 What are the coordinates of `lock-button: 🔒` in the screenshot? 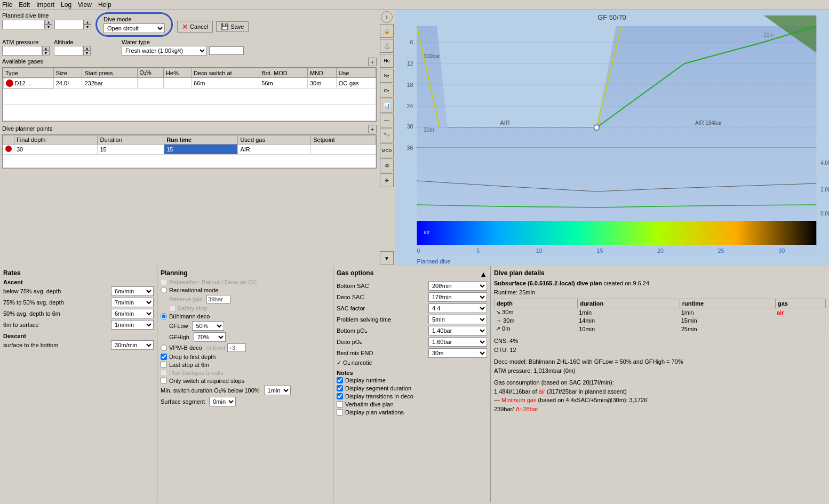 It's located at (387, 31).